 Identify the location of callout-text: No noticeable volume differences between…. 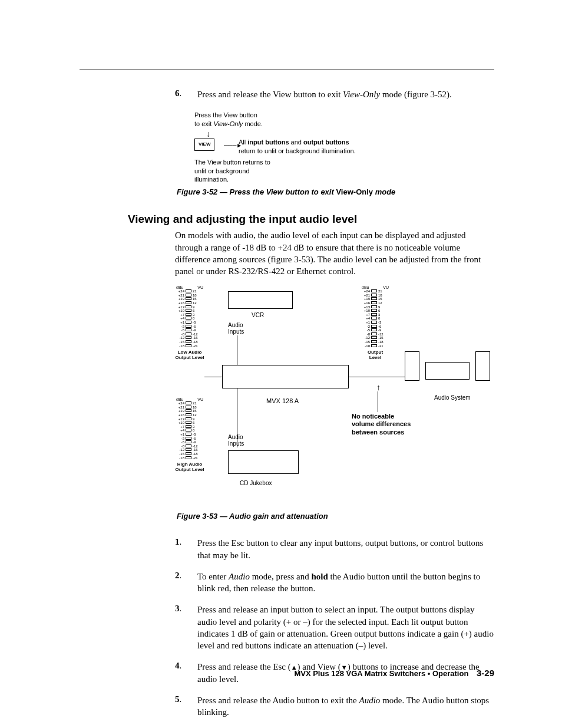
(381, 424).